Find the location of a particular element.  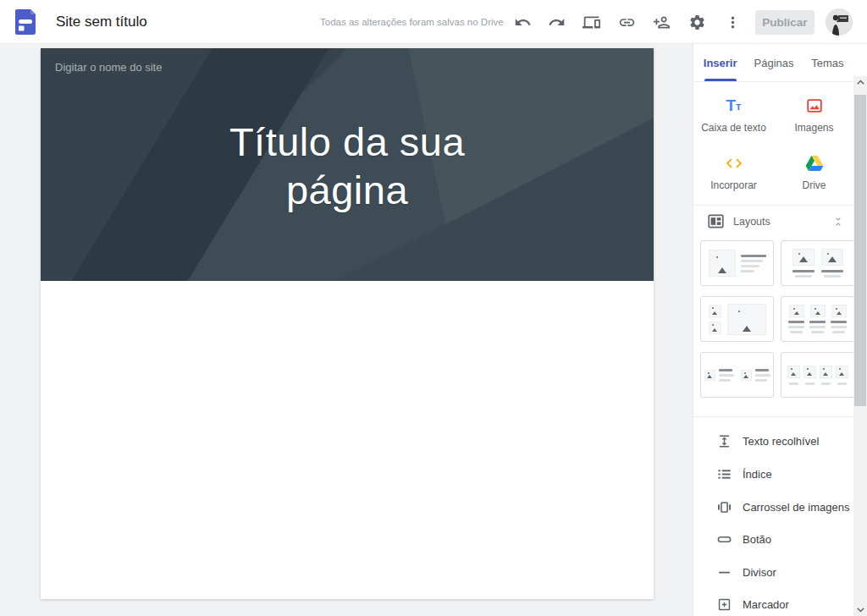

tab-paginas: Páginas is located at coordinates (774, 63).